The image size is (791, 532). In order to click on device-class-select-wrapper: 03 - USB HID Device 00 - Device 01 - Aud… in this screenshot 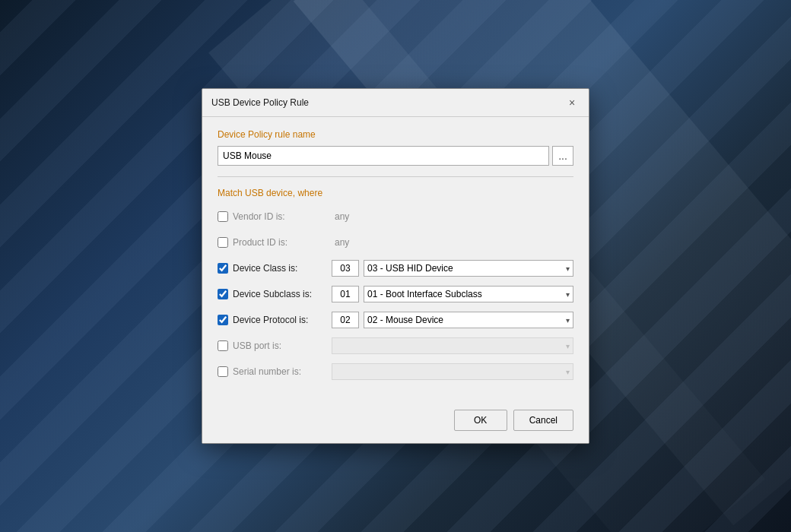, I will do `click(469, 268)`.